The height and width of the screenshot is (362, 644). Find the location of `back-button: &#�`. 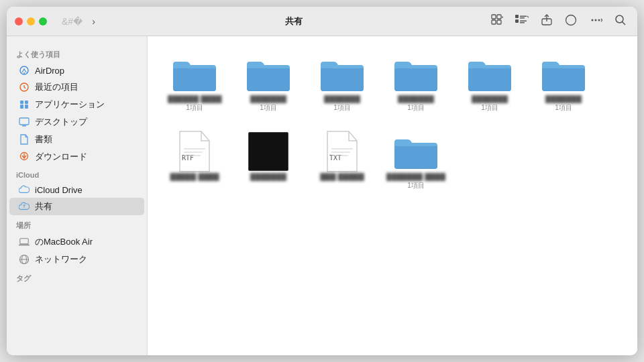

back-button: &#� is located at coordinates (72, 21).